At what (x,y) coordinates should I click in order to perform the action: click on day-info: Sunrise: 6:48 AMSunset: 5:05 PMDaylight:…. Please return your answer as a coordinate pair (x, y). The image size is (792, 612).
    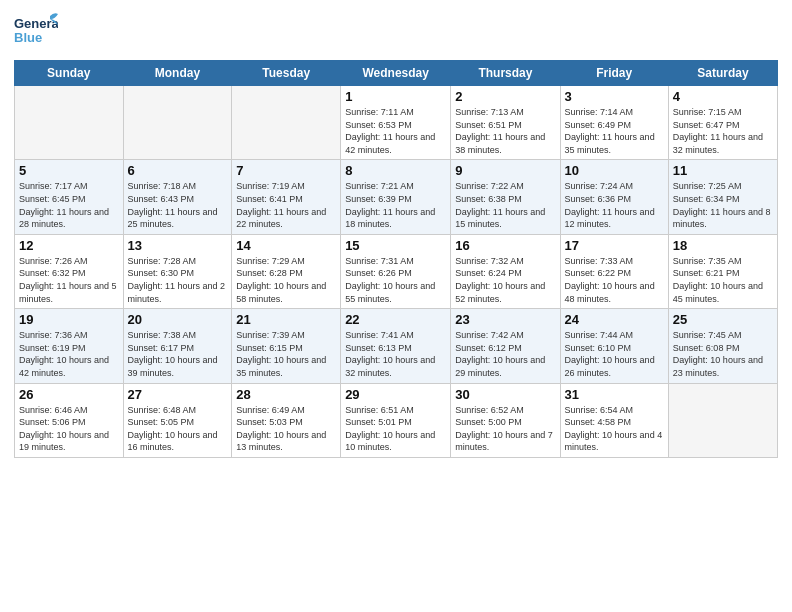
    Looking at the image, I should click on (178, 429).